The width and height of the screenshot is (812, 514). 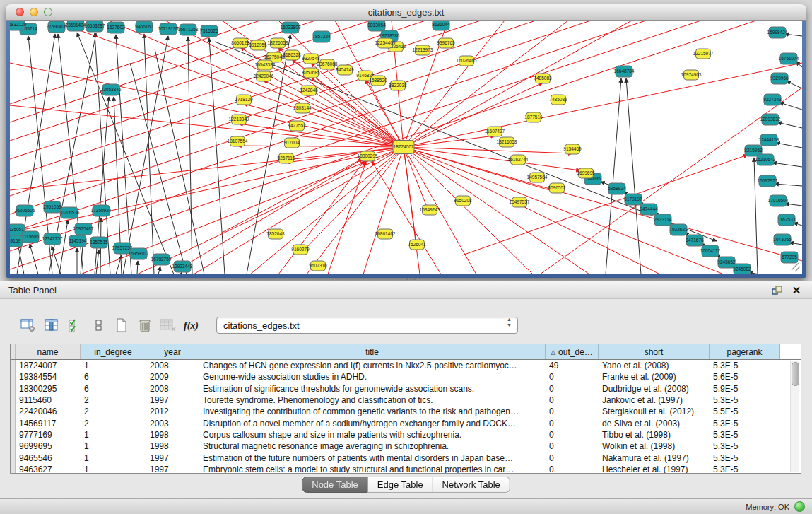 What do you see at coordinates (372, 458) in the screenshot?
I see `table-cell: Estimation of the future numbers of pati…` at bounding box center [372, 458].